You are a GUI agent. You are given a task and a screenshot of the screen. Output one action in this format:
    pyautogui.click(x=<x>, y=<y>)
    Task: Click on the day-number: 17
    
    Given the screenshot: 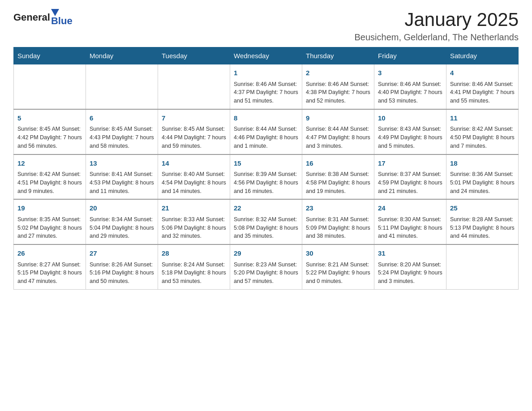 What is the action you would take?
    pyautogui.click(x=410, y=164)
    